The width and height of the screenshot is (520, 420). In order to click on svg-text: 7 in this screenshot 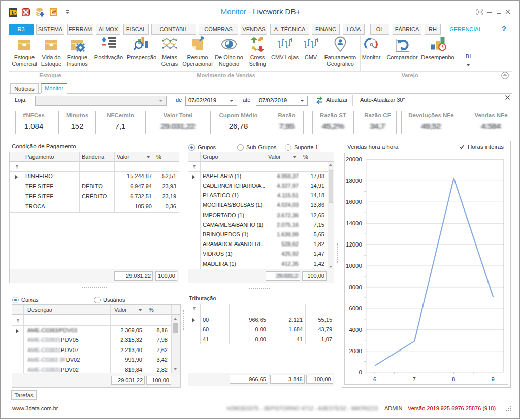, I will do `click(414, 379)`.